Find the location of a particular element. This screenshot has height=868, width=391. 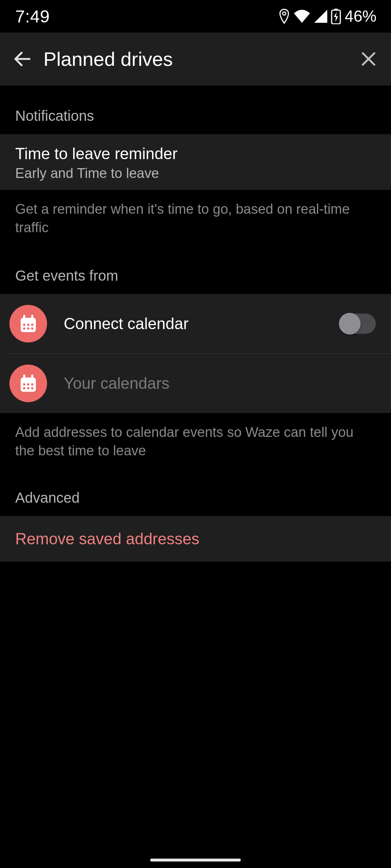

reminder-title: Time to leave reminder is located at coordinates (196, 153).